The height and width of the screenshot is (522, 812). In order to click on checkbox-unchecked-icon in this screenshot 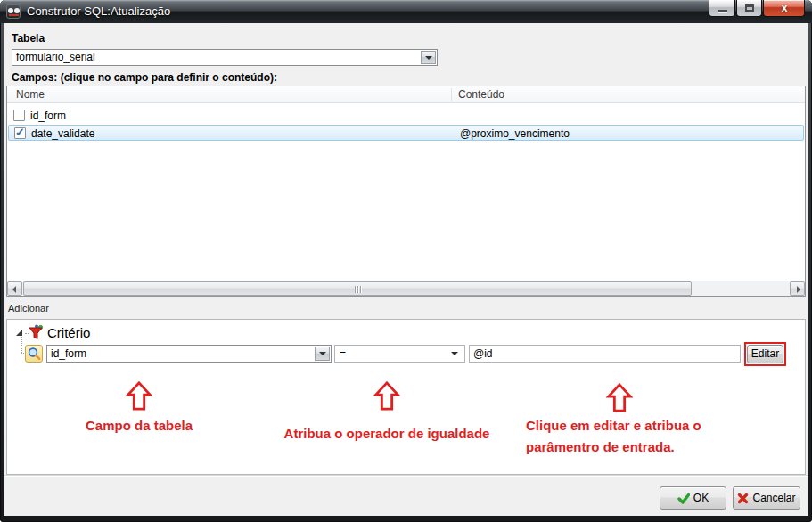, I will do `click(20, 116)`.